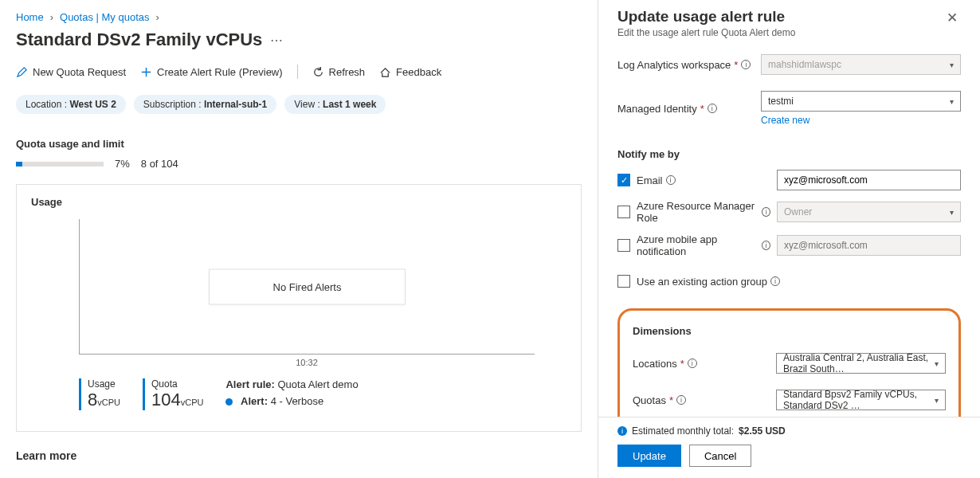 Image resolution: width=980 pixels, height=478 pixels. Describe the element at coordinates (173, 394) in the screenshot. I see `quota-stat-block: Quota 104vCPU` at that location.